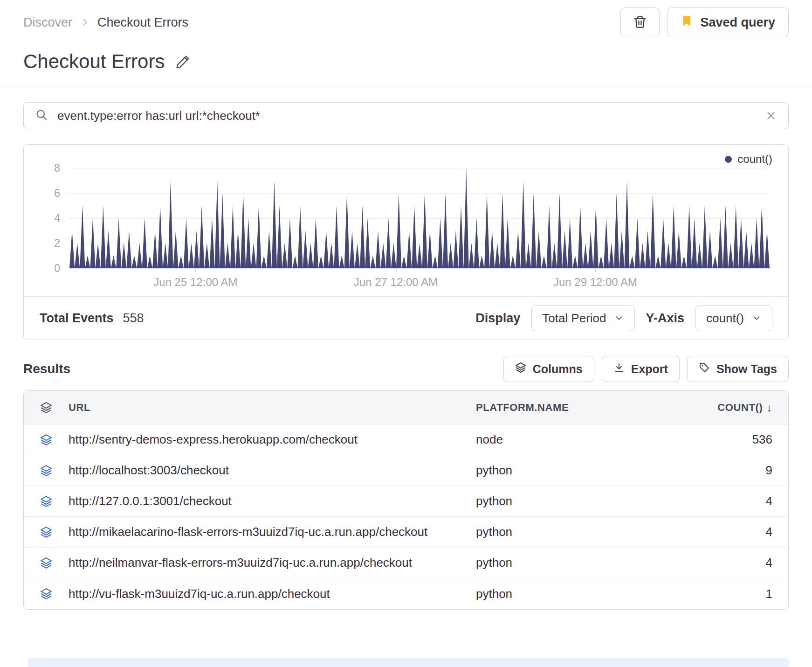 This screenshot has width=812, height=667. I want to click on delete-query-button, so click(640, 22).